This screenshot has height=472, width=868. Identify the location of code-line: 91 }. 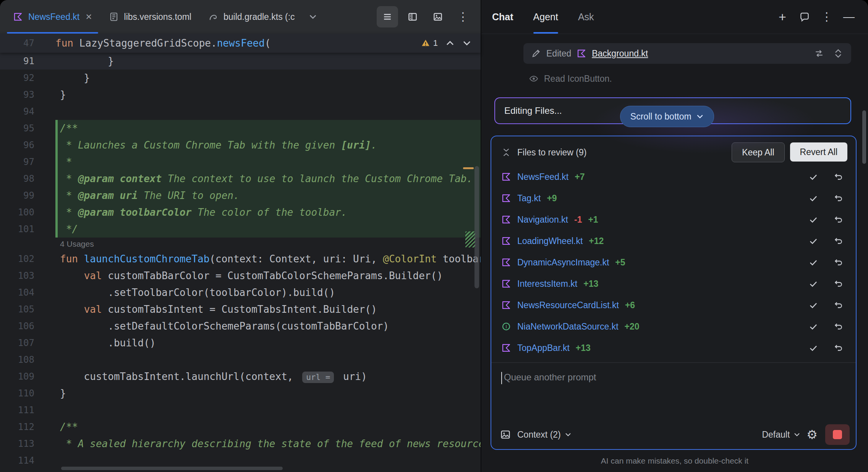
(240, 61).